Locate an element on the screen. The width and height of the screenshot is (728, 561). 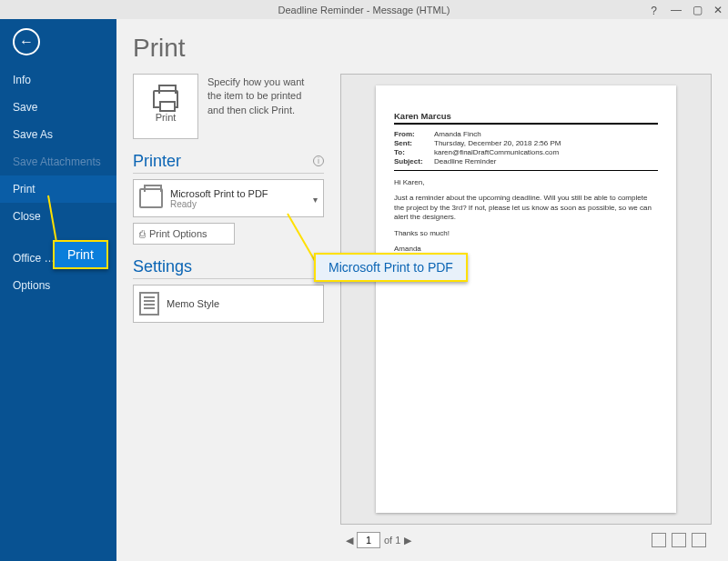
chevron-down-icon: ▾ is located at coordinates (315, 200).